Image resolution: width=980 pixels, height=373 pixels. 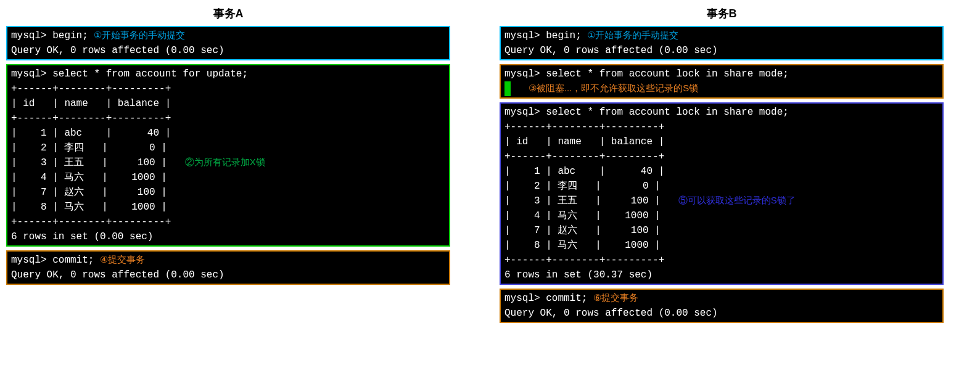 I want to click on b-table-sep-top: +------+--------+---------+, so click(x=585, y=127).